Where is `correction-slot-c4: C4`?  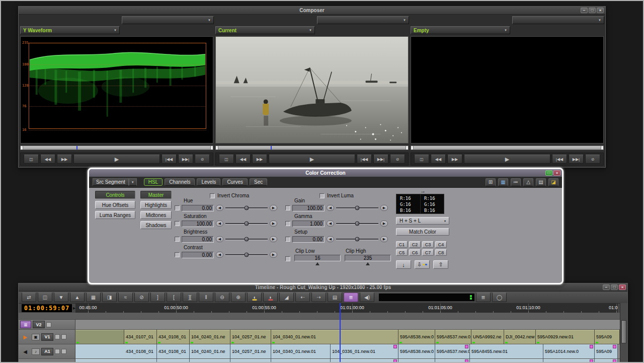 correction-slot-c4: C4 is located at coordinates (441, 245).